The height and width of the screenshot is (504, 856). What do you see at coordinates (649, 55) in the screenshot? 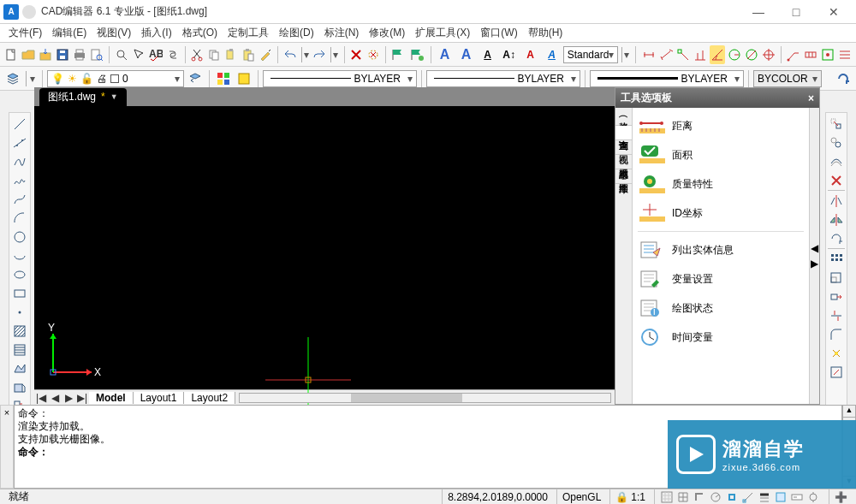
I see `dim-linear-icon` at bounding box center [649, 55].